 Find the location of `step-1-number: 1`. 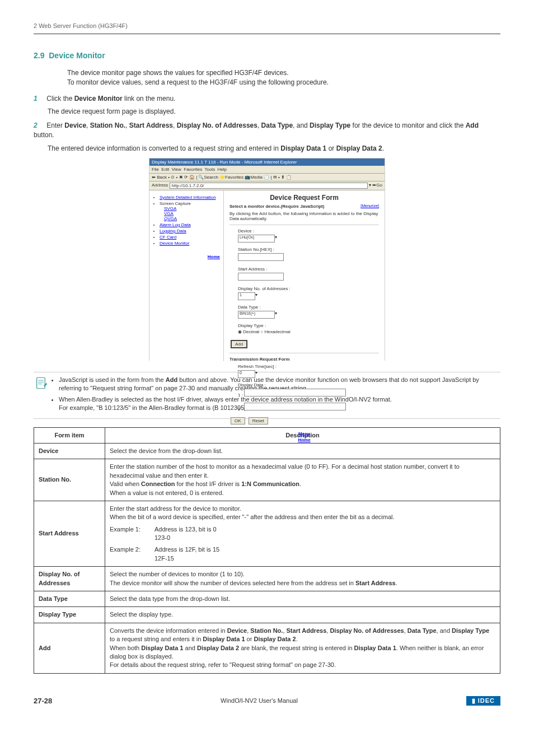

step-1-number: 1 is located at coordinates (39, 99).